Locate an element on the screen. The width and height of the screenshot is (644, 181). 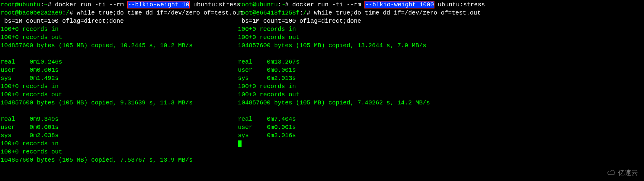
time-sys: sys 0m2.013s is located at coordinates (267, 78).